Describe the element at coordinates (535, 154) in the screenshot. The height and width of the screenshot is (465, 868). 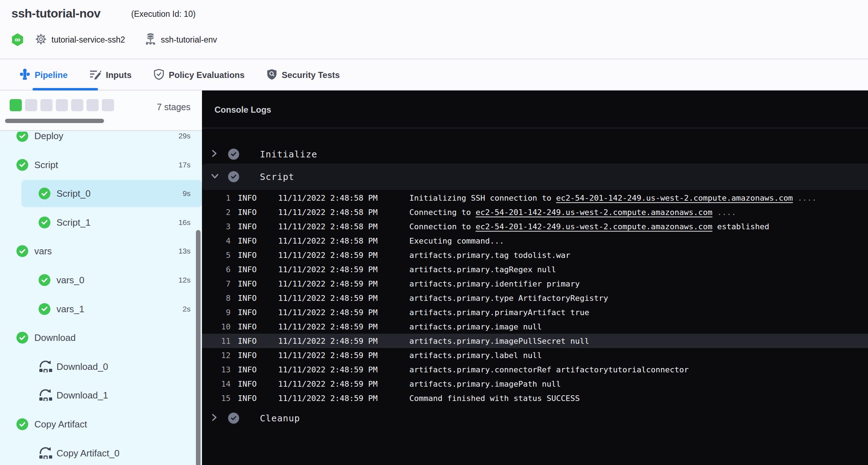
I see `log-section-initialize: Initialize` at that location.